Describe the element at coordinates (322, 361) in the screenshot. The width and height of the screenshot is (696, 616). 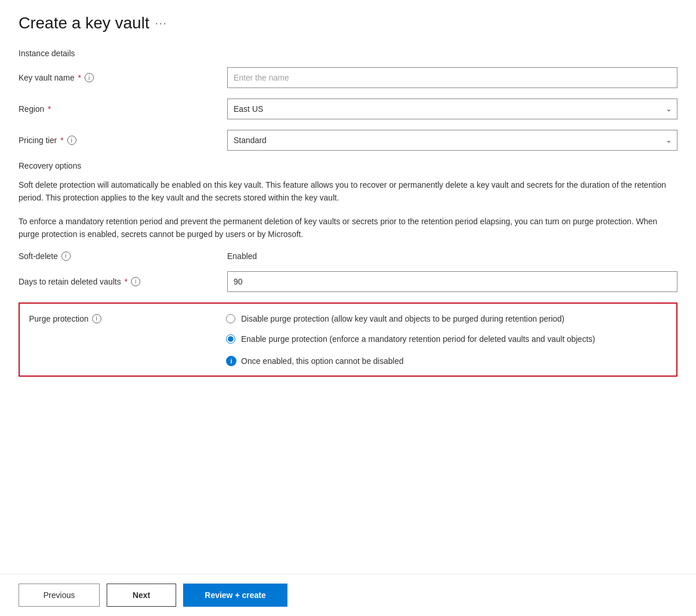
I see `purge-notice-text: Once enabled, this option cannot be disa…` at that location.